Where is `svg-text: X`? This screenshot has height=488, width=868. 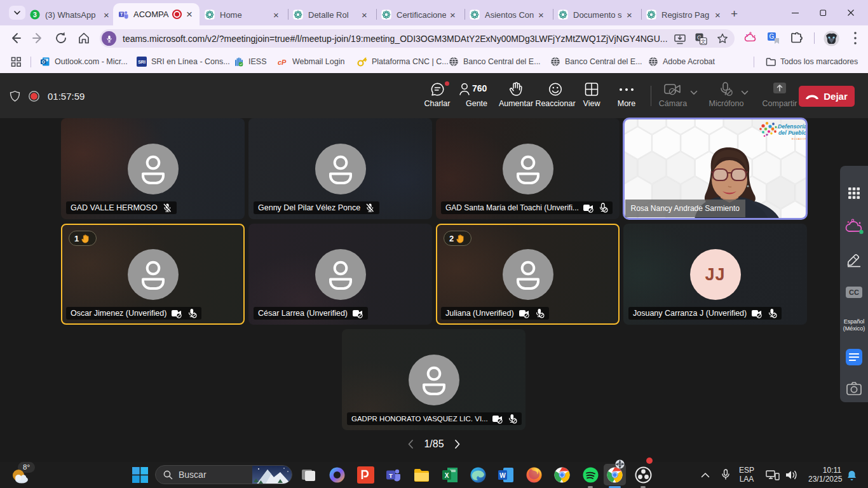 svg-text: X is located at coordinates (447, 475).